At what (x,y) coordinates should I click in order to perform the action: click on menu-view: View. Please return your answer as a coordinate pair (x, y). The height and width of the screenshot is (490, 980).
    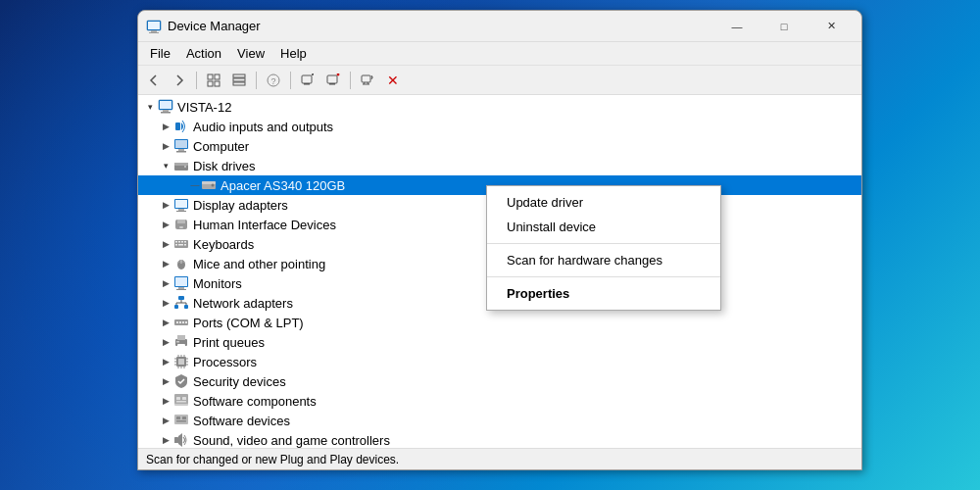
    Looking at the image, I should click on (251, 53).